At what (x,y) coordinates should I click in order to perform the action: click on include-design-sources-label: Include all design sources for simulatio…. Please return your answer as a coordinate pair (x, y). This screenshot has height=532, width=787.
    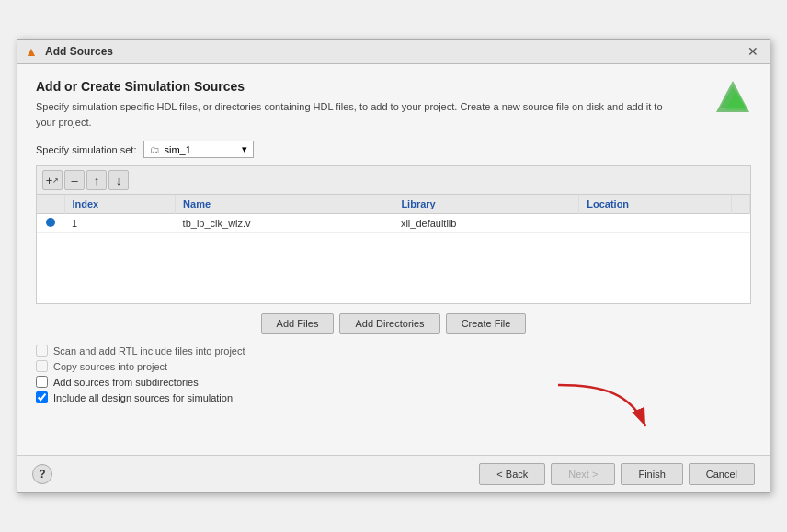
    Looking at the image, I should click on (143, 398).